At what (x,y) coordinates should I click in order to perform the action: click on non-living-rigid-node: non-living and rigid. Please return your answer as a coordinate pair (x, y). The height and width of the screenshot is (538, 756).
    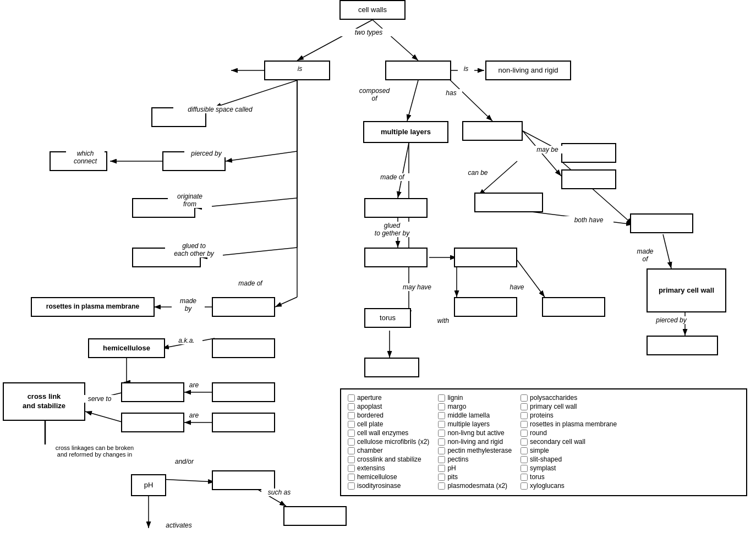
    Looking at the image, I should click on (528, 70).